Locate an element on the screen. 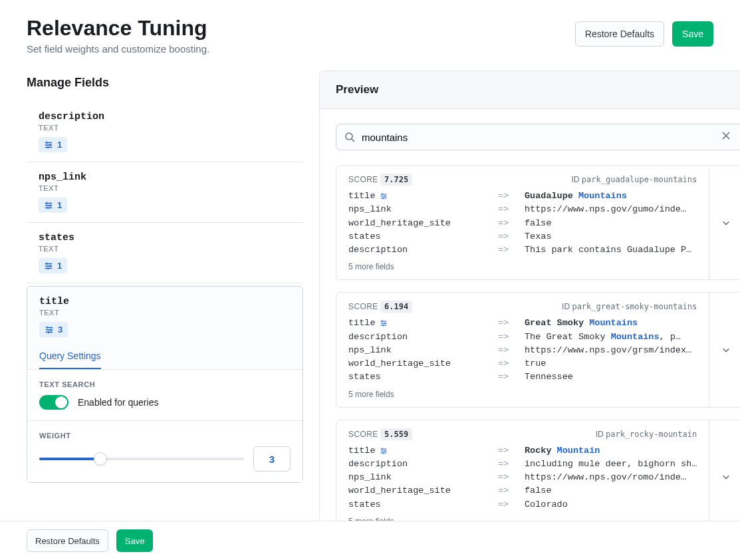 The height and width of the screenshot is (560, 740). close-icon is located at coordinates (726, 136).